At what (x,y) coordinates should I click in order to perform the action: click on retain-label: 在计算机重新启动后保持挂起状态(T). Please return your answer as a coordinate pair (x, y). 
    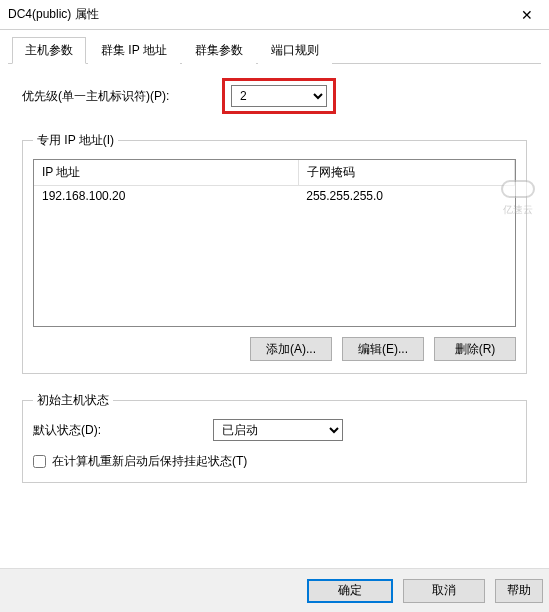
    Looking at the image, I should click on (150, 462).